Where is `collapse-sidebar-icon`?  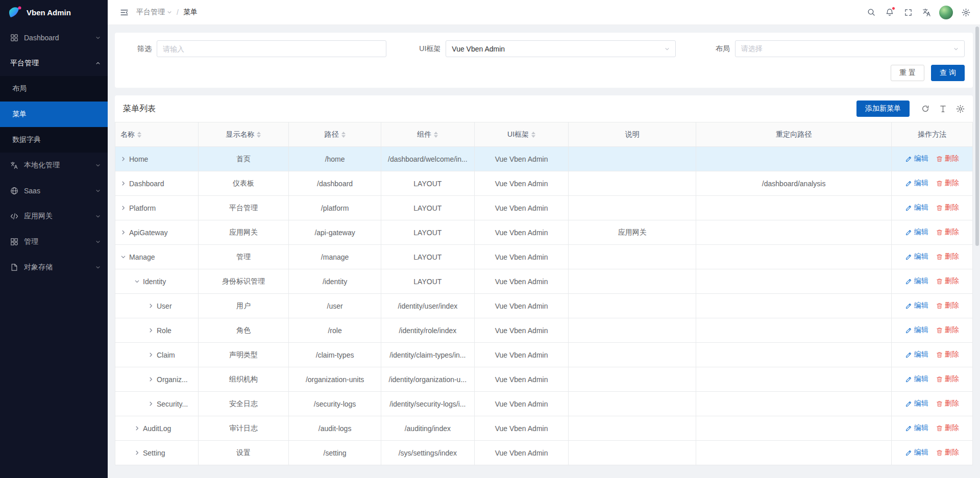
collapse-sidebar-icon is located at coordinates (124, 12).